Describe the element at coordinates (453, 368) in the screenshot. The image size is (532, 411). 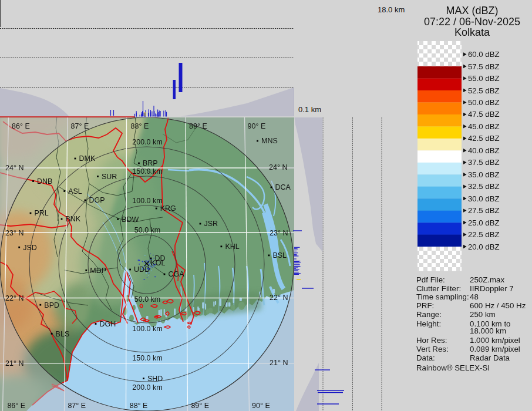
I see `svg-text: Rainbow® SELEX-SI` at that location.